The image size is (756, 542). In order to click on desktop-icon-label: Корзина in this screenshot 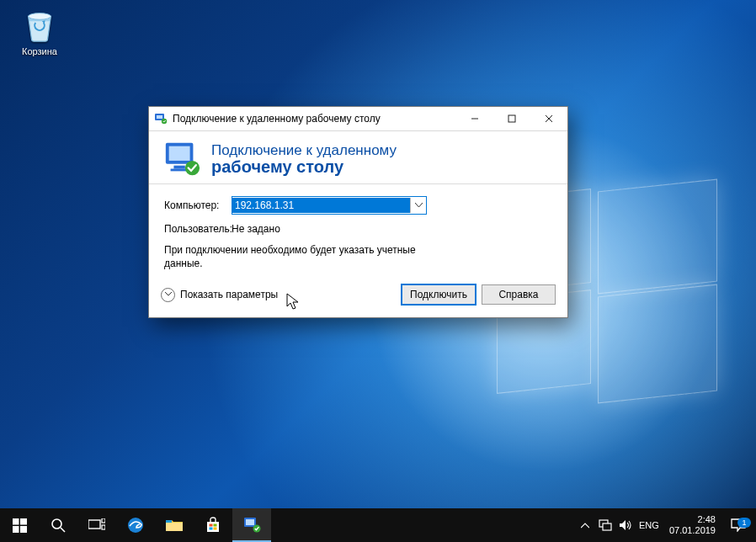, I will do `click(40, 51)`.